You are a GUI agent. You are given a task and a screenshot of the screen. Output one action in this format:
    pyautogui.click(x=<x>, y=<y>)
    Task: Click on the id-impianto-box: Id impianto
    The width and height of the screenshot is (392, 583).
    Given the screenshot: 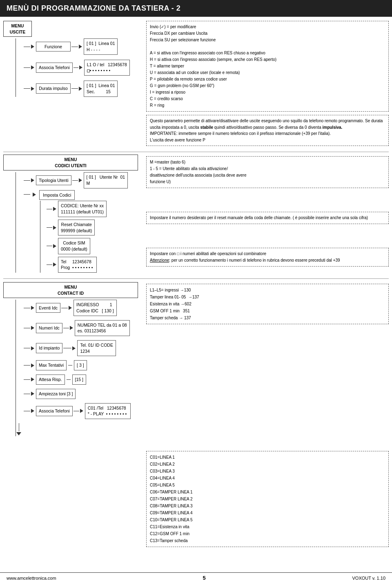 What is the action you would take?
    pyautogui.click(x=49, y=348)
    